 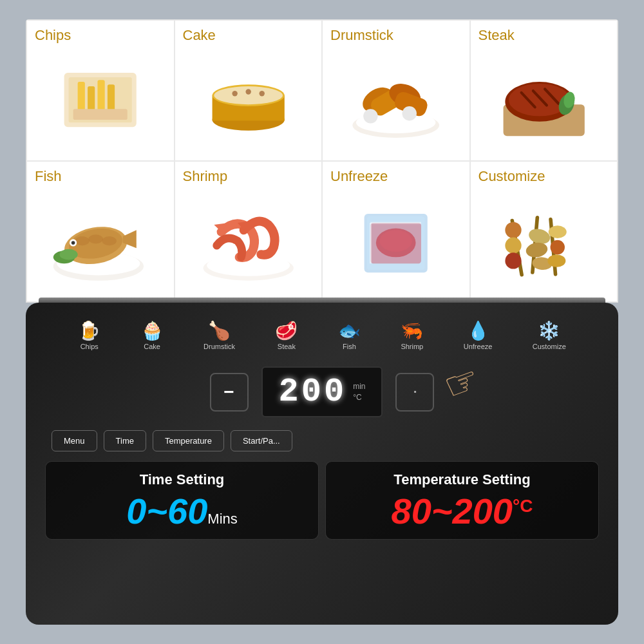 What do you see at coordinates (462, 500) in the screenshot?
I see `temp-setting-box: Temperature Setting 80~200°C` at bounding box center [462, 500].